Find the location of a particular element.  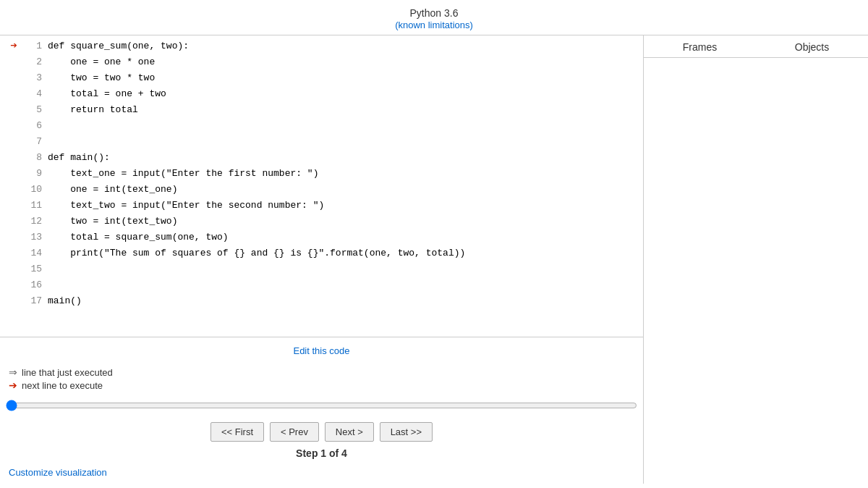

line-content-13: total = square_sum(one, two) is located at coordinates (138, 237).